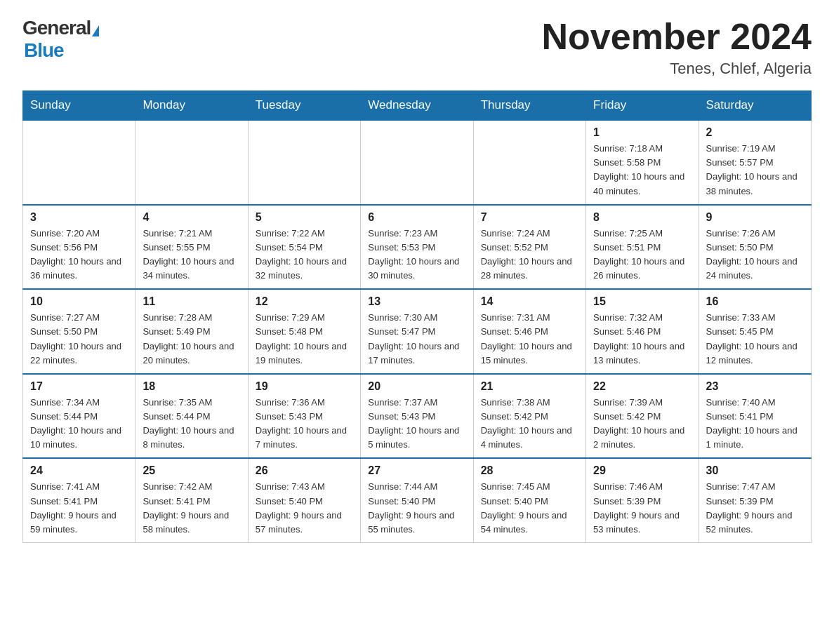  Describe the element at coordinates (677, 36) in the screenshot. I see `month-title: November 2024` at that location.